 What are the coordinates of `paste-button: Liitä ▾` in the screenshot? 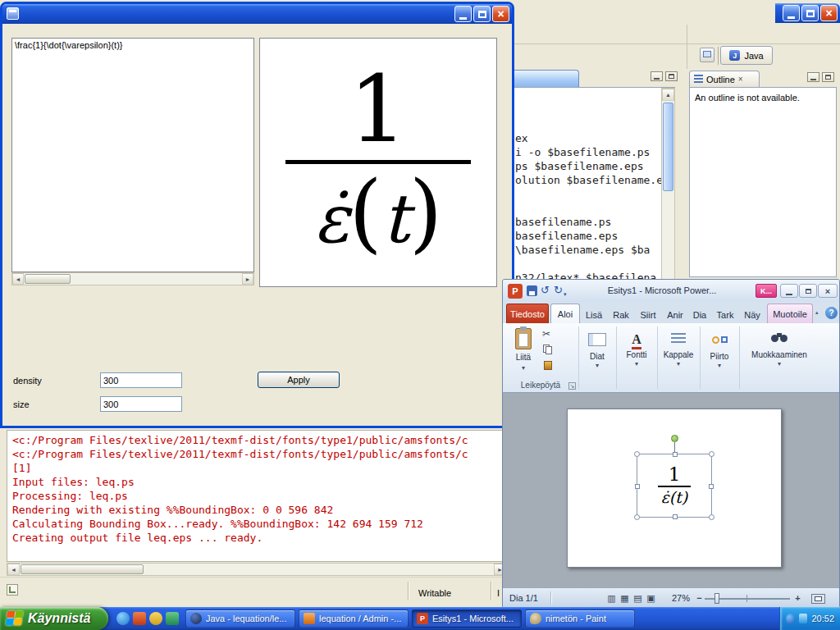 It's located at (523, 353).